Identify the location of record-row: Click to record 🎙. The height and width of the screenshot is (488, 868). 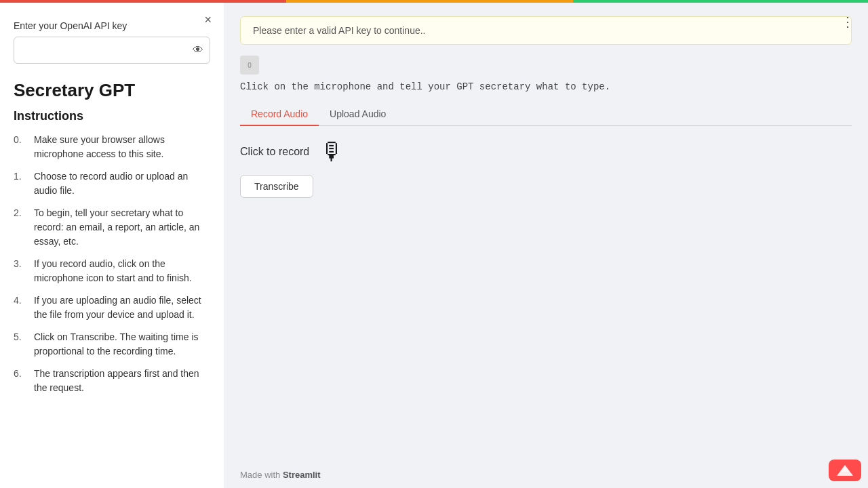
(292, 152).